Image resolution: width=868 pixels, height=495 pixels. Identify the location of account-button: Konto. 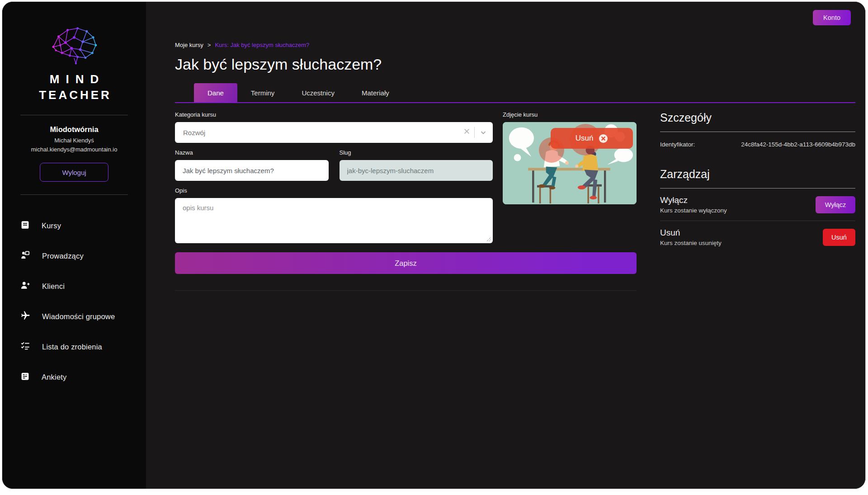
(832, 18).